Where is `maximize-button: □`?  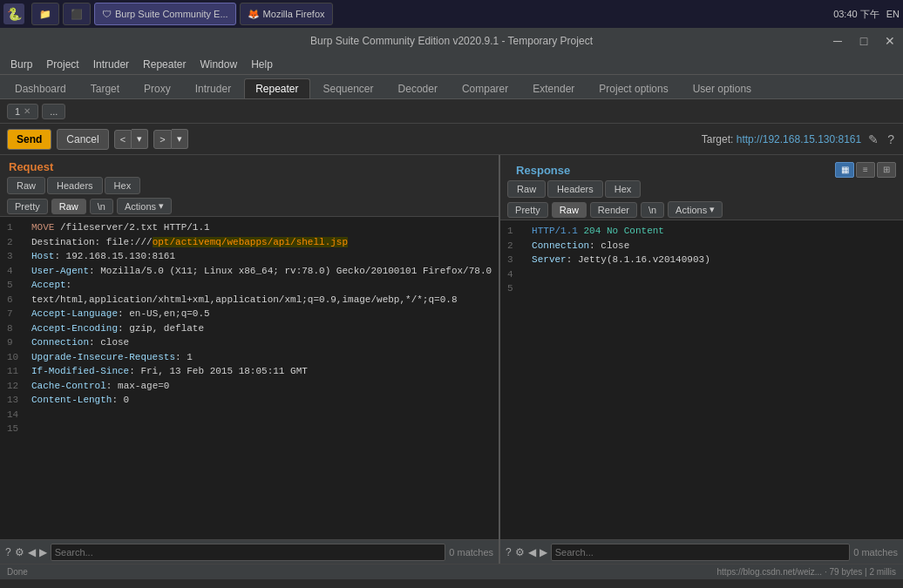
maximize-button: □ is located at coordinates (864, 41).